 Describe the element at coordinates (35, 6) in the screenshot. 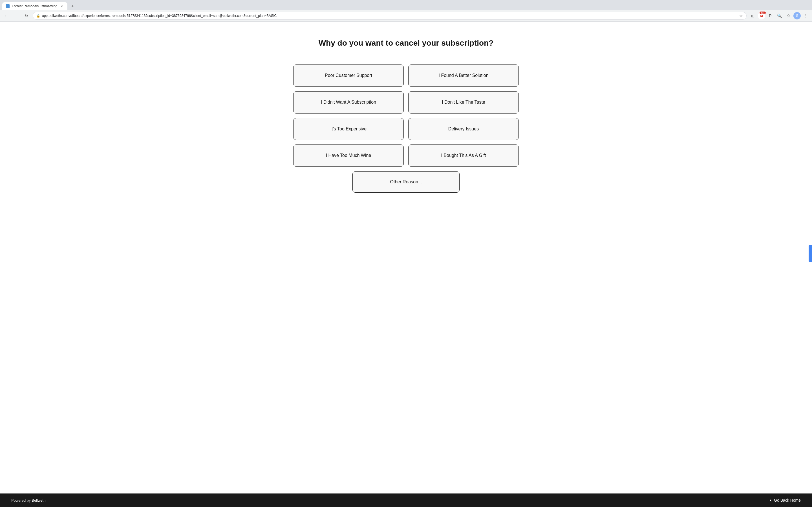

I see `active-tab: Forrest Remodels Offboarding ✕` at that location.